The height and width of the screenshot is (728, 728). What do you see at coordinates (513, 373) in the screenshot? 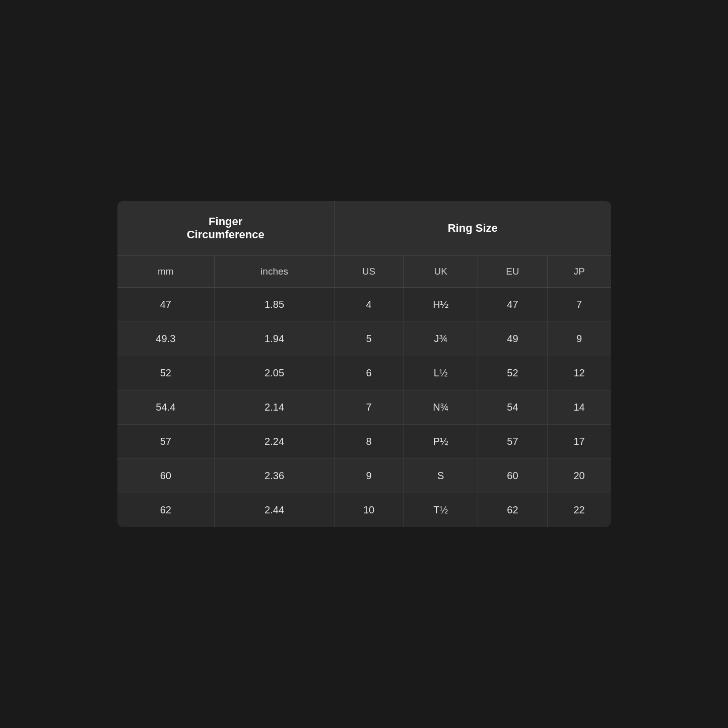
I see `eu-cell: 52` at bounding box center [513, 373].